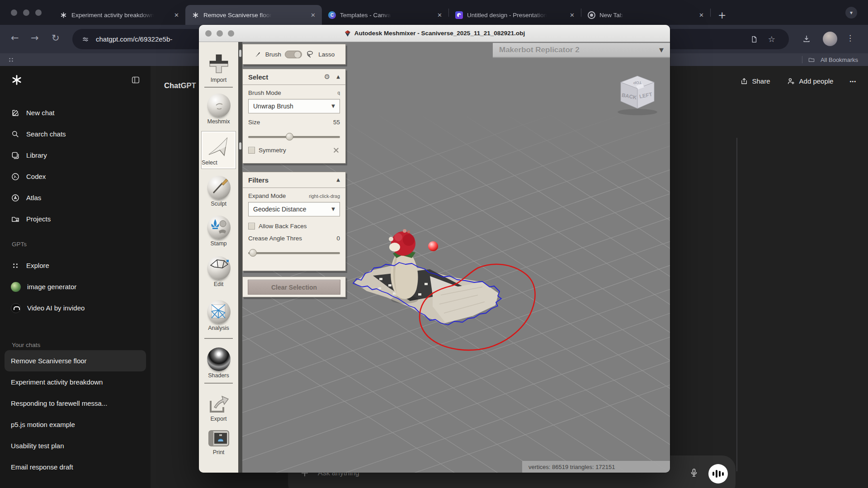 The width and height of the screenshot is (868, 488). I want to click on symmetry-tools-icon, so click(336, 150).